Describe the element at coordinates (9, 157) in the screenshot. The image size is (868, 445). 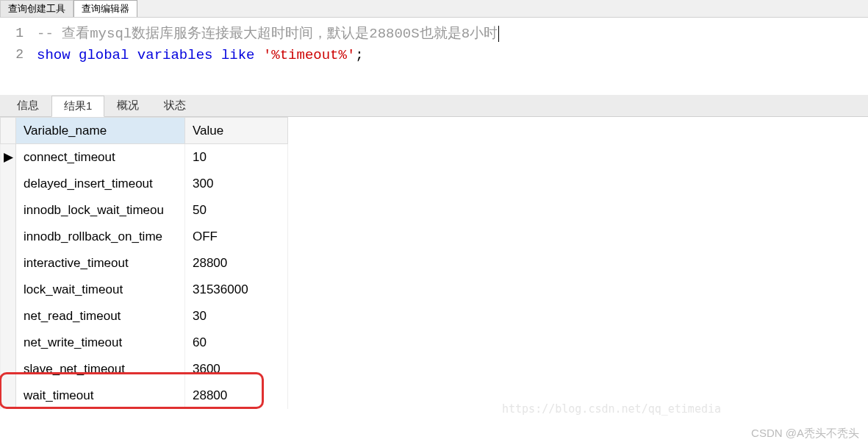
I see `row-marker: ▶` at that location.